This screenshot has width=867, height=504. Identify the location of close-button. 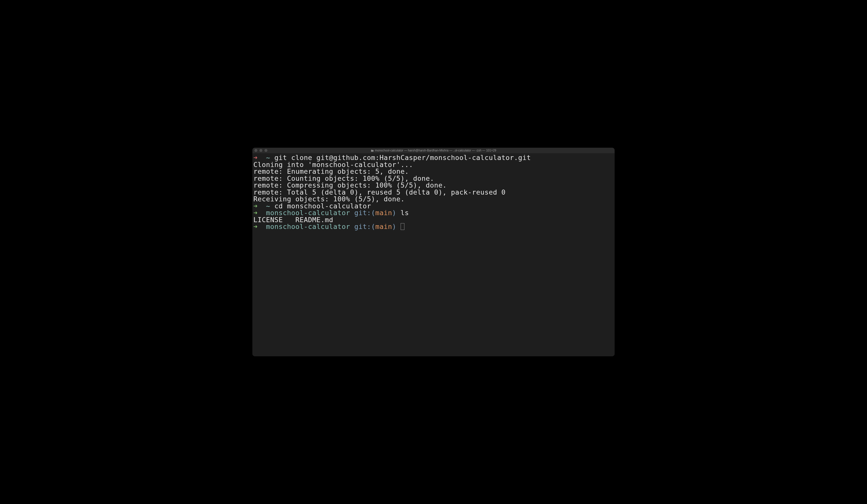
(256, 151).